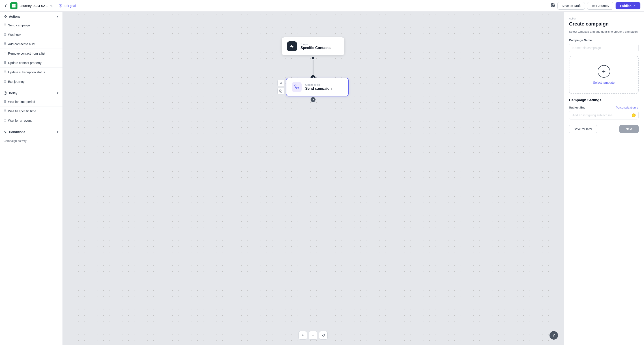 The width and height of the screenshot is (644, 345). Describe the element at coordinates (554, 335) in the screenshot. I see `help-button: ?` at that location.